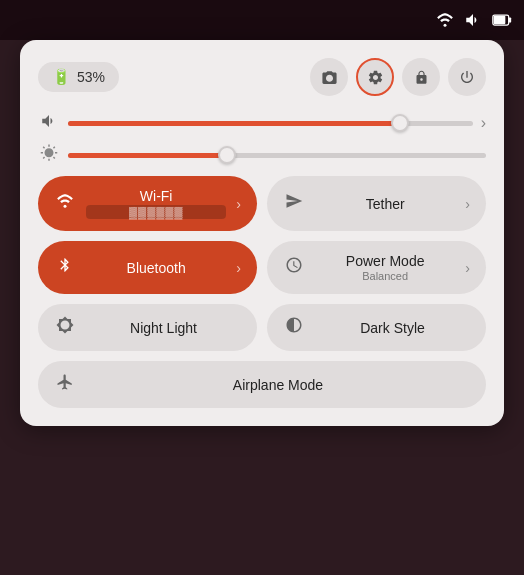  I want to click on dark-style-icon, so click(294, 328).